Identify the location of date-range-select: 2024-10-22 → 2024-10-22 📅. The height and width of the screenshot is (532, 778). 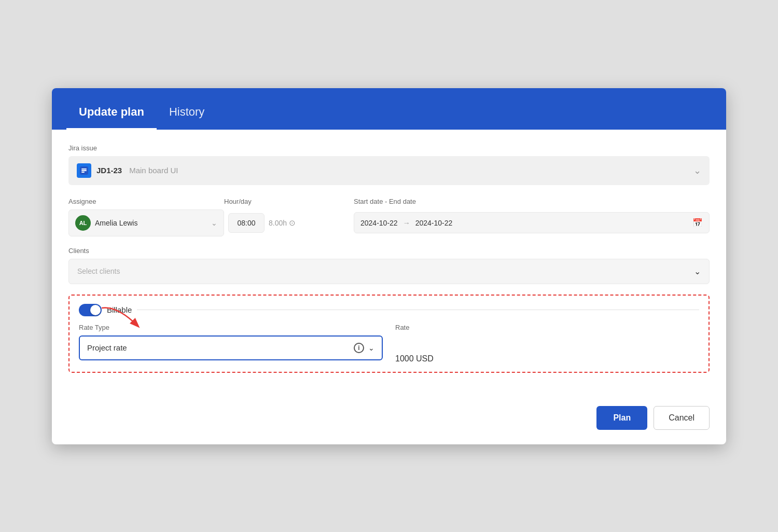
(532, 223).